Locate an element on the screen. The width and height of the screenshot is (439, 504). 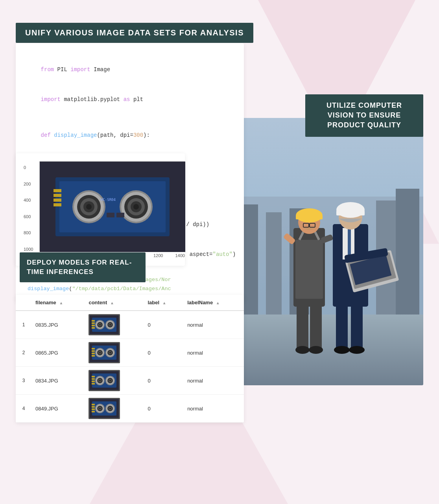
deploy-badge-text: DEPLOY MODELS FOR REAL-TIME INFERENCES is located at coordinates (79, 267).